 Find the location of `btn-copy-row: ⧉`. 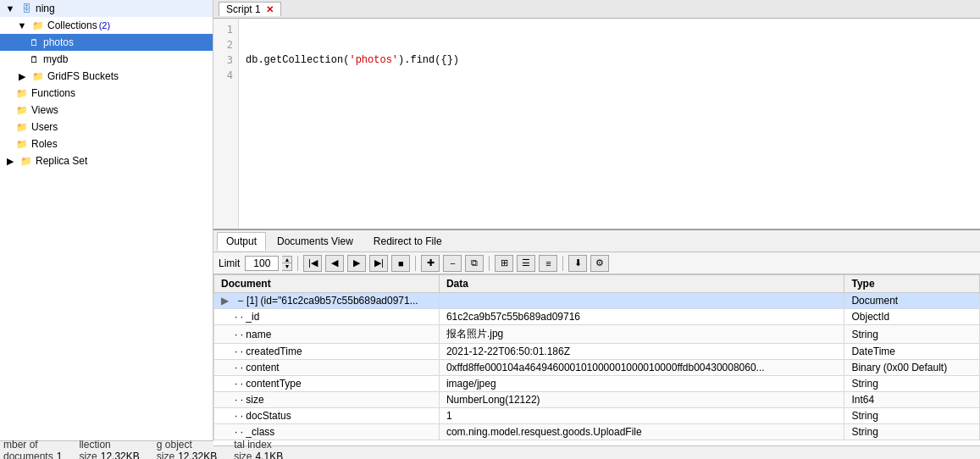

btn-copy-row: ⧉ is located at coordinates (474, 263).